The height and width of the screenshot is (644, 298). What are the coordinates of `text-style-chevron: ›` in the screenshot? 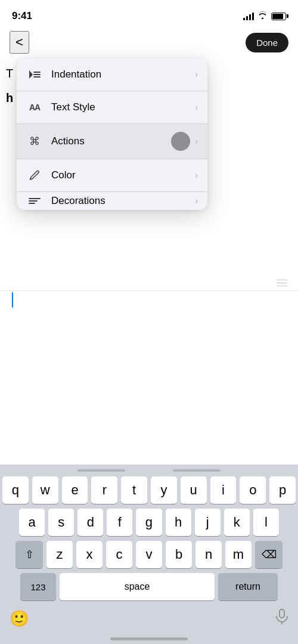 It's located at (197, 107).